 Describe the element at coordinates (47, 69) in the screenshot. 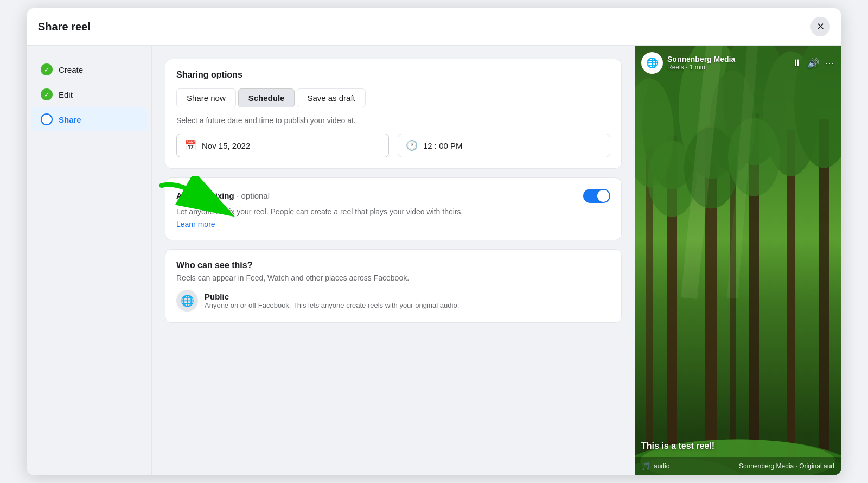

I see `check-circle-create: ✓` at that location.